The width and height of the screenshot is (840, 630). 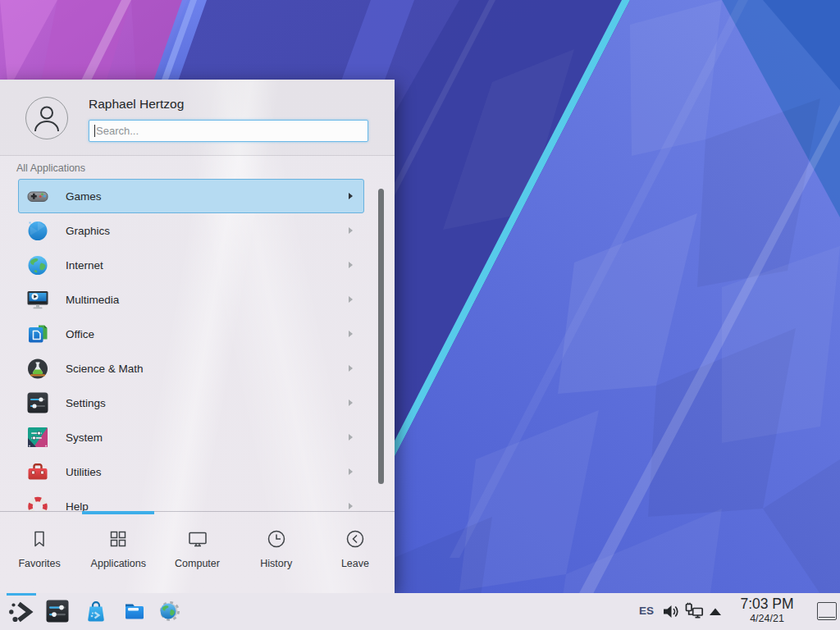 What do you see at coordinates (96, 611) in the screenshot?
I see `discover-icon` at bounding box center [96, 611].